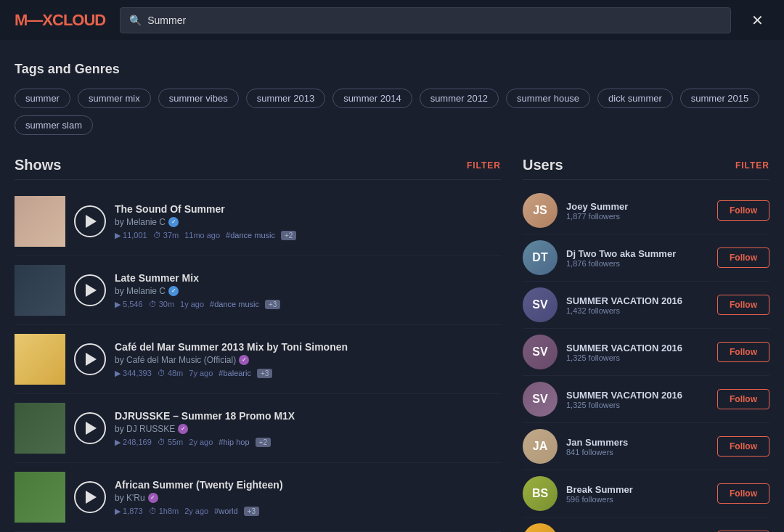 Image resolution: width=784 pixels, height=532 pixels. What do you see at coordinates (540, 210) in the screenshot?
I see `avatar: JS` at bounding box center [540, 210].